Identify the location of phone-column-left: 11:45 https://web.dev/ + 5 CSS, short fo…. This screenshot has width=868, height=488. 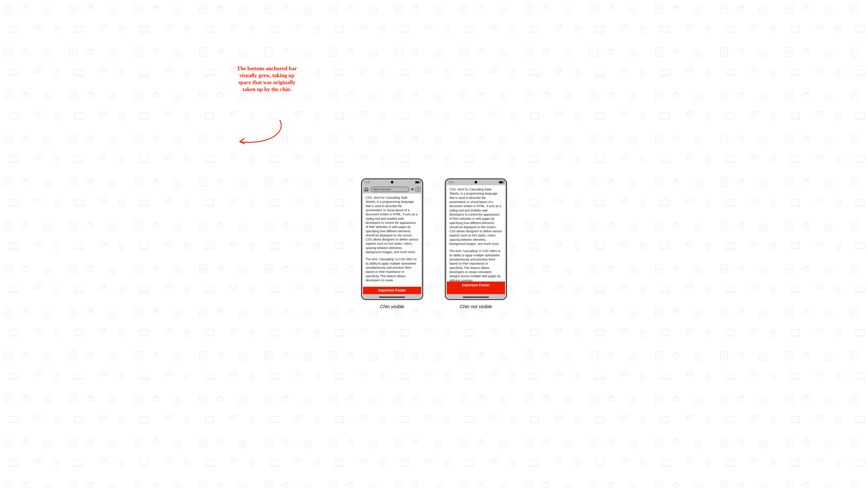
(392, 244).